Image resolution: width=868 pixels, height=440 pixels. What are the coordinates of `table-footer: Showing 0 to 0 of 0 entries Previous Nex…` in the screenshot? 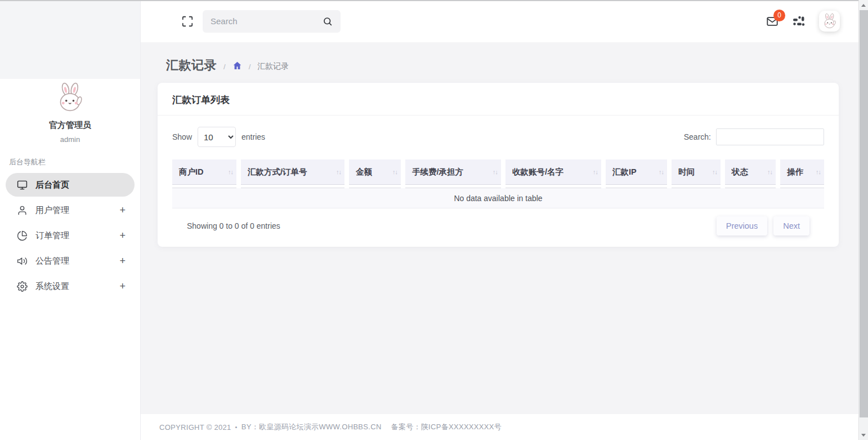 It's located at (498, 222).